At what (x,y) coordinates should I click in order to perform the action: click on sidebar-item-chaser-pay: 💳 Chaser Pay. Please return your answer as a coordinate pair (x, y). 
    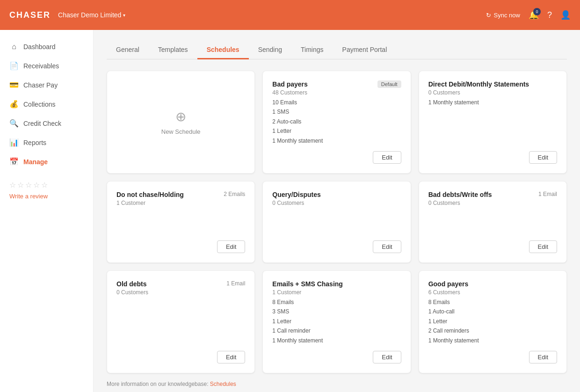
    Looking at the image, I should click on (47, 85).